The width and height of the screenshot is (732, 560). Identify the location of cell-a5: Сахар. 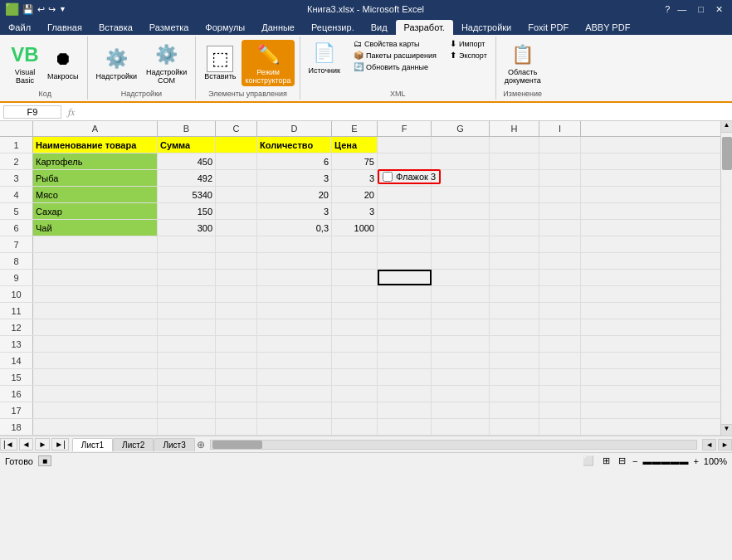
(95, 211).